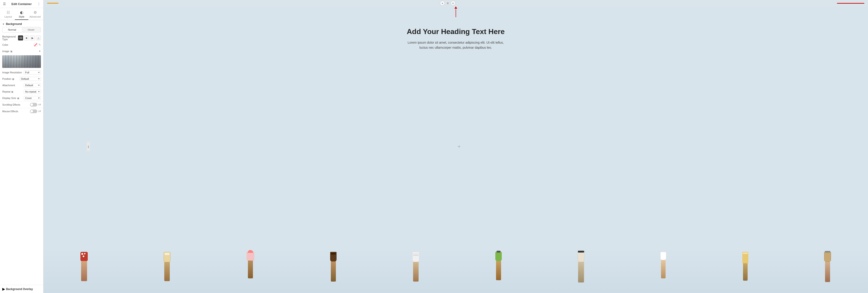 The height and width of the screenshot is (293, 868). I want to click on image-label: Image ▣, so click(21, 51).